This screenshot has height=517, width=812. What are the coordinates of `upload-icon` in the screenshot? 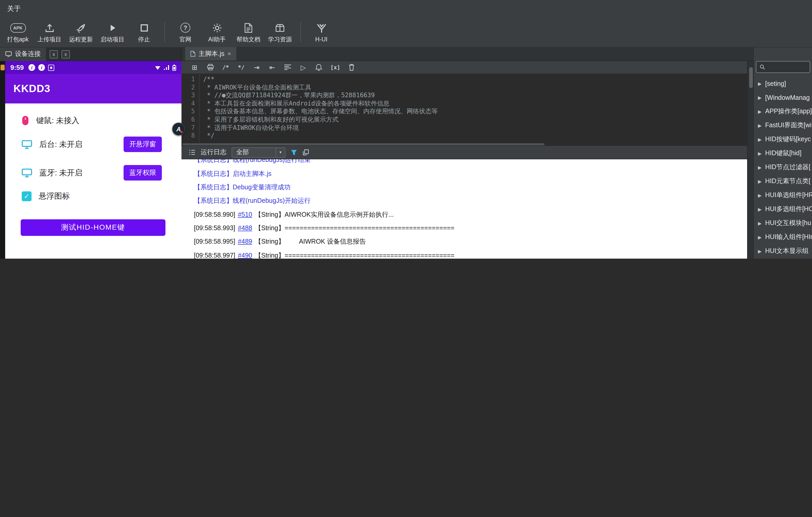 It's located at (49, 28).